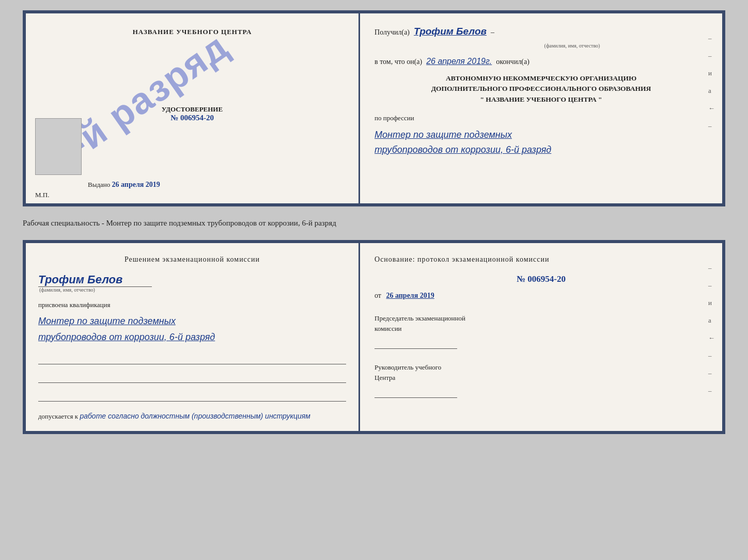  I want to click on profession-line1: Монтер по защите подземных, so click(541, 135).